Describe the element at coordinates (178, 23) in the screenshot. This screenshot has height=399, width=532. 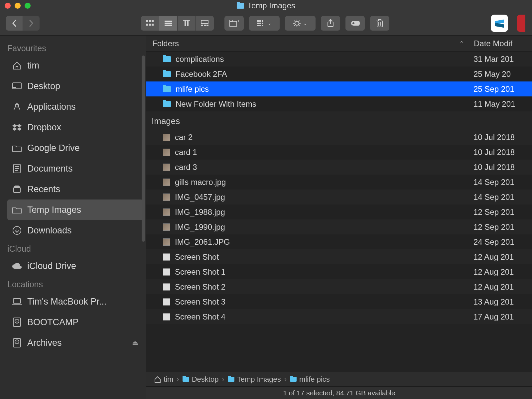
I see `view-mode-segment` at that location.